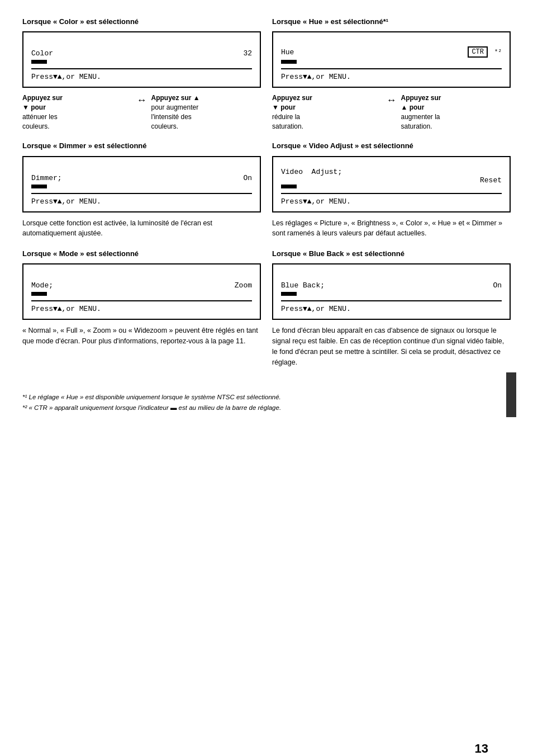  Describe the element at coordinates (142, 190) in the screenshot. I see `dimmer-section: Lorsque « Dimmer » est sélectionné Dimme…` at that location.